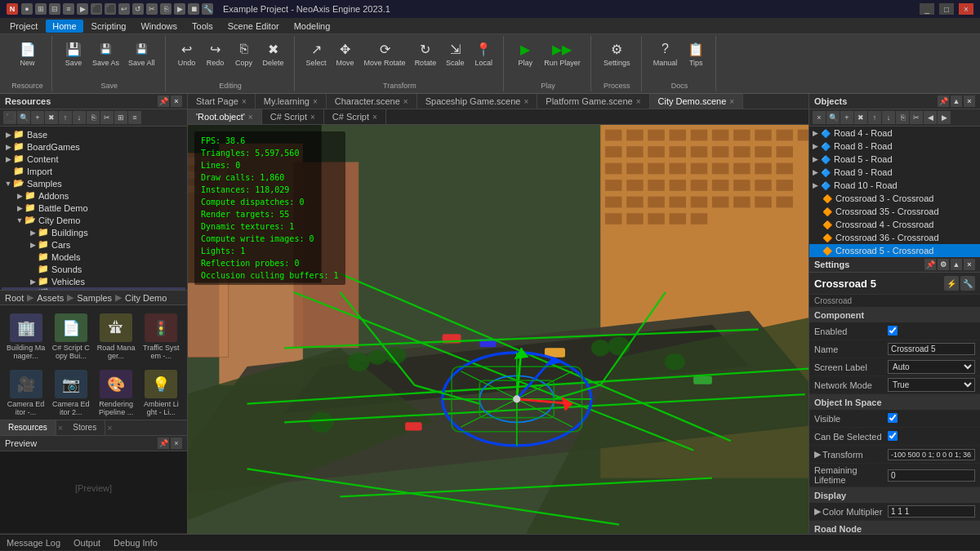 The image size is (980, 551). Describe the element at coordinates (109, 26) in the screenshot. I see `menu-scripting: Scripting` at that location.